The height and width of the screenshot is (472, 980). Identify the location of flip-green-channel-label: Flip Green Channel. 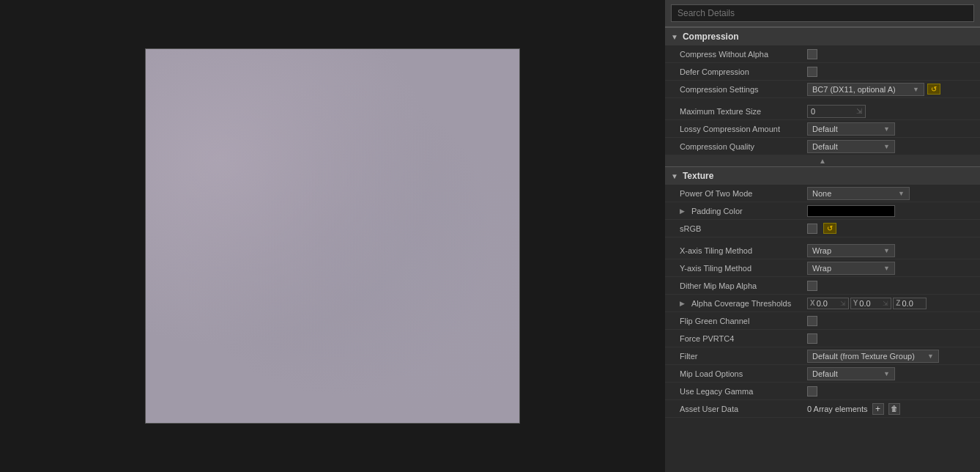
(735, 321).